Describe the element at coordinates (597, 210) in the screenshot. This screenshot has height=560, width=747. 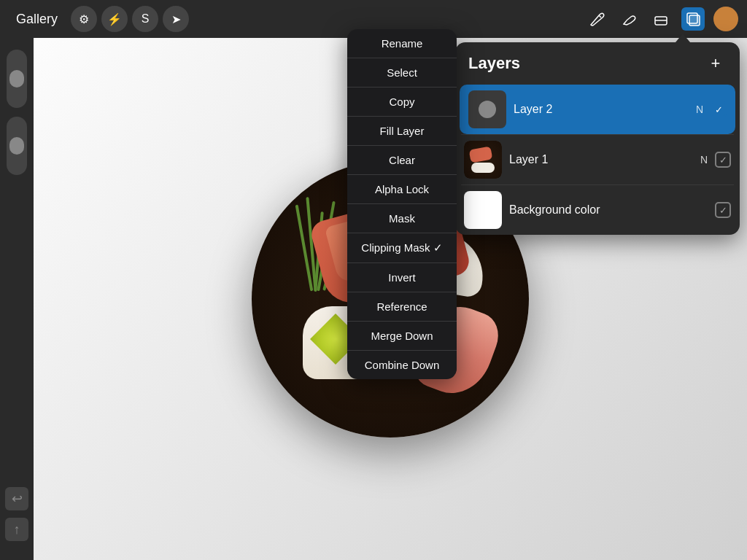
I see `layer-item-background: Background color` at that location.